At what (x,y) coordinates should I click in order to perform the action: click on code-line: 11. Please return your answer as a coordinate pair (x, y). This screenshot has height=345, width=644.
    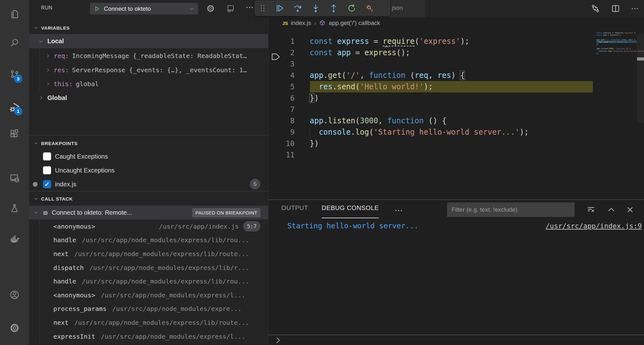
    Looking at the image, I should click on (456, 155).